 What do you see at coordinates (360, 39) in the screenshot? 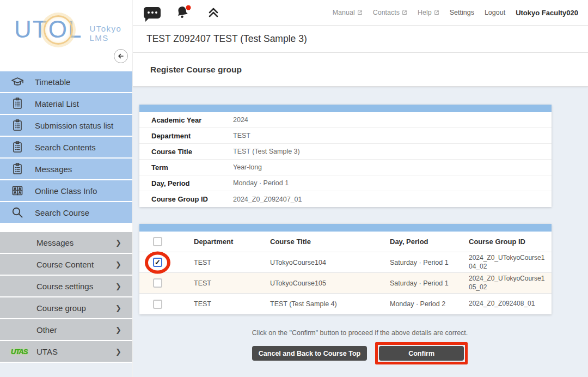
I see `course-title-bar: TEST Z092407 TEST (Test Sample 3)` at bounding box center [360, 39].